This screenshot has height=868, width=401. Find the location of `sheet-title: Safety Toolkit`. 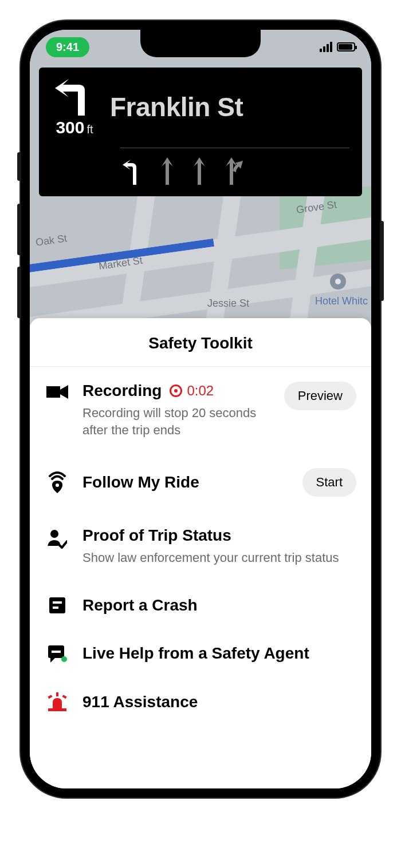

sheet-title: Safety Toolkit is located at coordinates (200, 342).